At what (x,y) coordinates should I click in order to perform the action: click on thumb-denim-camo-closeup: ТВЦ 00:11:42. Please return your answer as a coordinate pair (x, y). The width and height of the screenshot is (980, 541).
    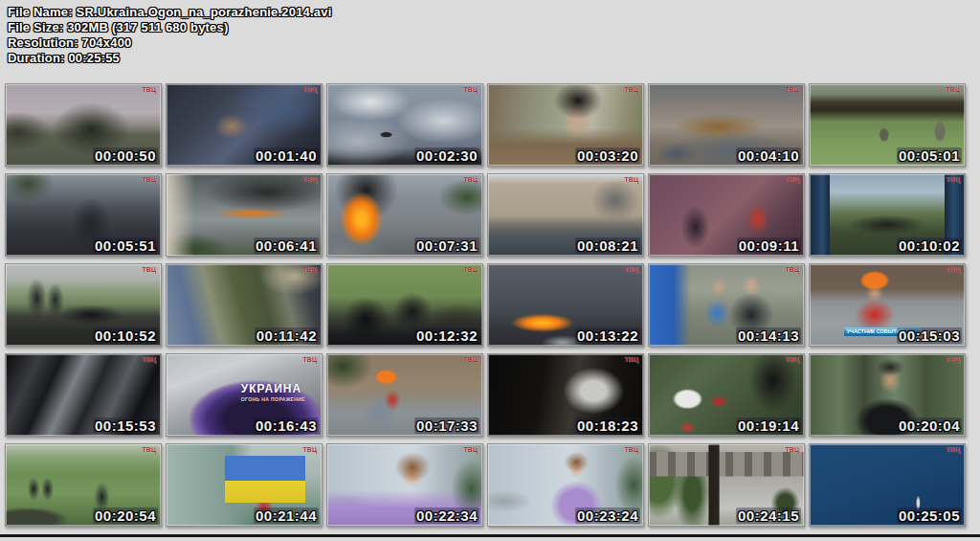
    Looking at the image, I should click on (244, 304).